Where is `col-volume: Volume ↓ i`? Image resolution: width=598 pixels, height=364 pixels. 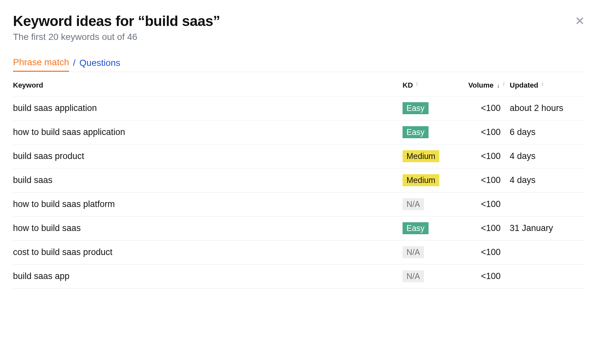
col-volume: Volume ↓ i is located at coordinates (481, 84).